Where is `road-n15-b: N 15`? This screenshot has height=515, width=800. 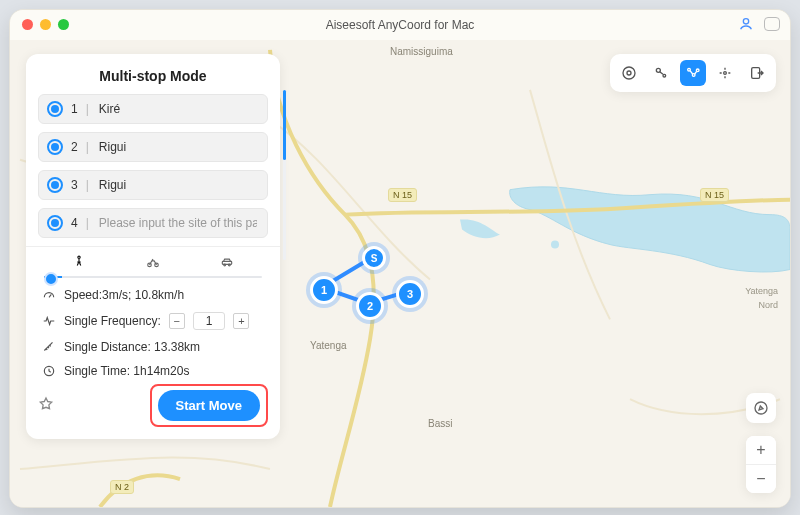 road-n15-b: N 15 is located at coordinates (714, 195).